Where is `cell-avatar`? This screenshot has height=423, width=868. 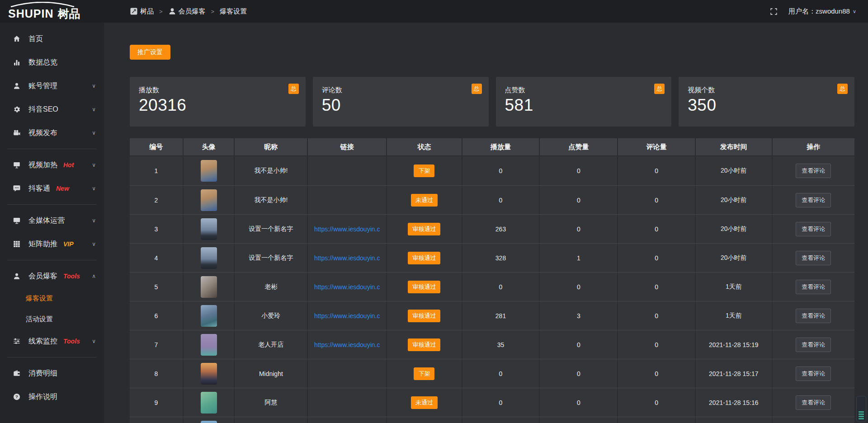 cell-avatar is located at coordinates (209, 171).